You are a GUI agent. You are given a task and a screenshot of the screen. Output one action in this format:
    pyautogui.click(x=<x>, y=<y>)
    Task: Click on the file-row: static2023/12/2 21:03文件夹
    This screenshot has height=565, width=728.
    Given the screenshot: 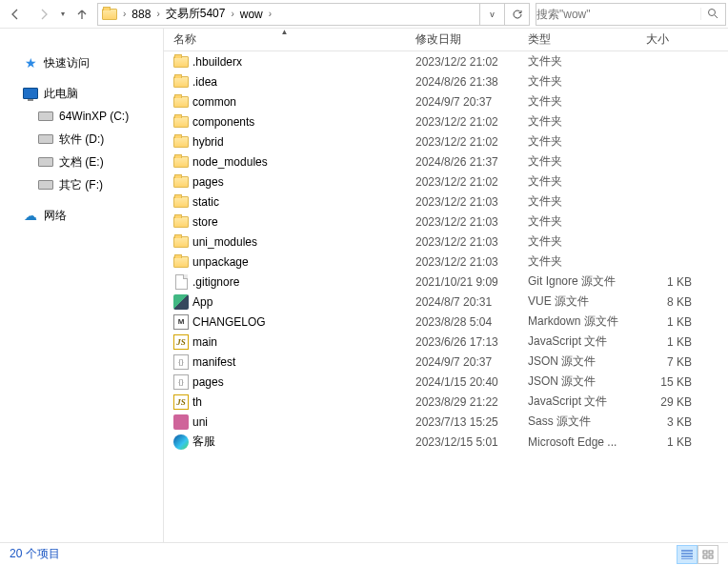 What is the action you would take?
    pyautogui.click(x=446, y=202)
    